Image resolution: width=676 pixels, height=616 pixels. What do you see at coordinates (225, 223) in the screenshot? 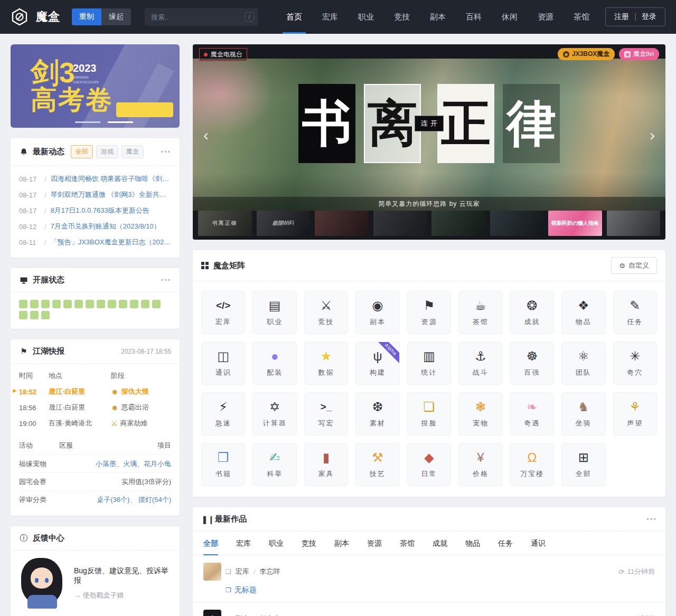
I see `carousel-thumbnail: 书离正律` at bounding box center [225, 223].